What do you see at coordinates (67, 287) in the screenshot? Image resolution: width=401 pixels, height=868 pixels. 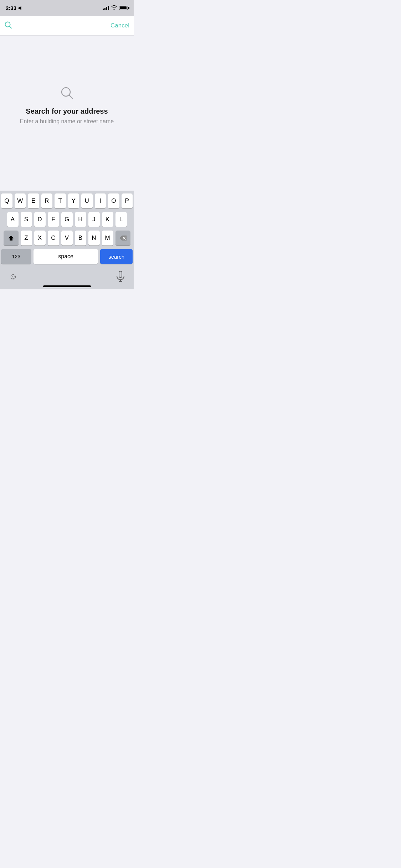 I see `home-indicator` at bounding box center [67, 287].